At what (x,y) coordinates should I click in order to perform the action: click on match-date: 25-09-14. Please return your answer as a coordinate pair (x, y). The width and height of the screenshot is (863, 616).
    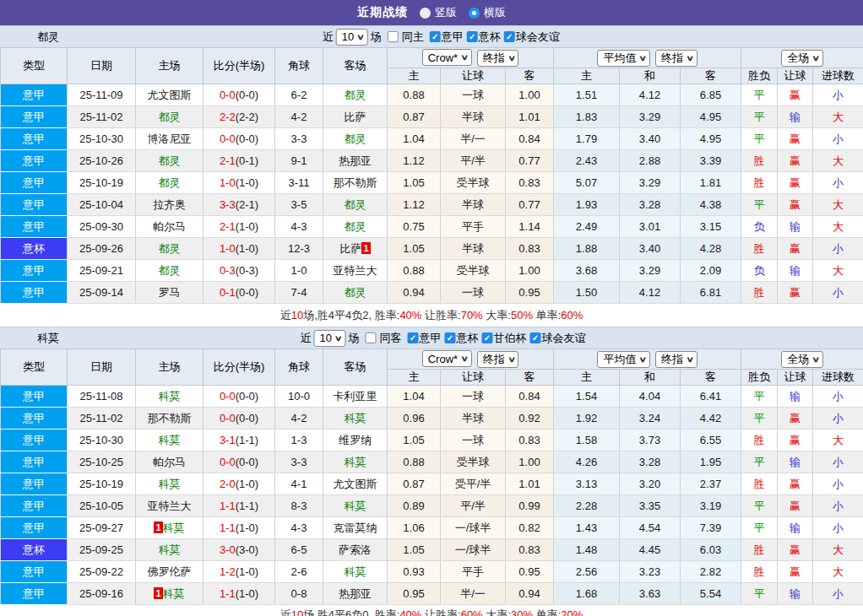
    Looking at the image, I should click on (101, 293).